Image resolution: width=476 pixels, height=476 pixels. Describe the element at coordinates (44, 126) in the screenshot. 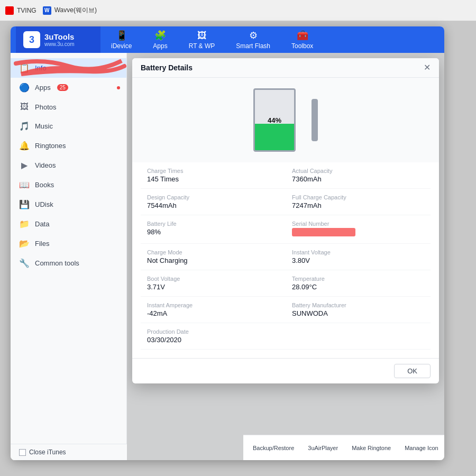

I see `sidebar-music-label: Music` at that location.